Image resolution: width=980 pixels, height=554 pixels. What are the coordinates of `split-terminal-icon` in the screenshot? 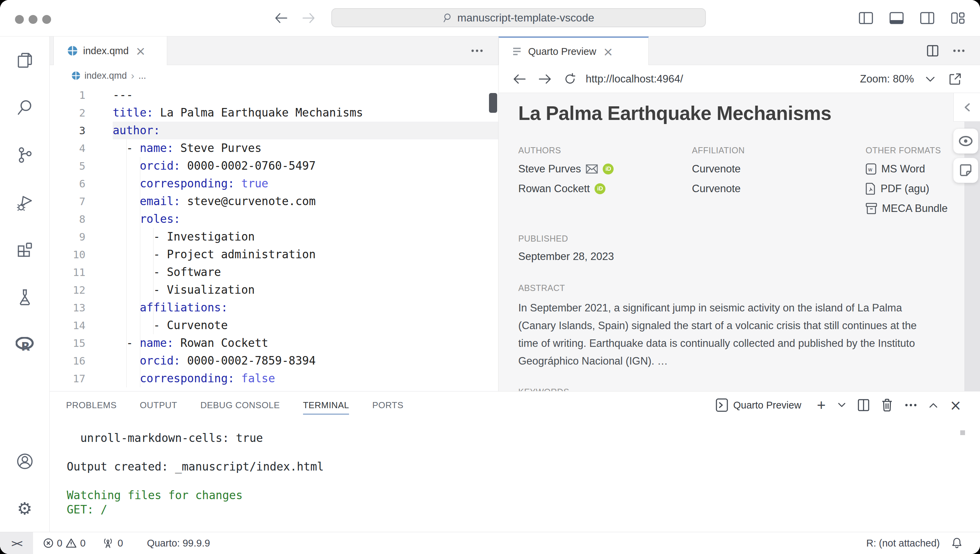 It's located at (864, 405).